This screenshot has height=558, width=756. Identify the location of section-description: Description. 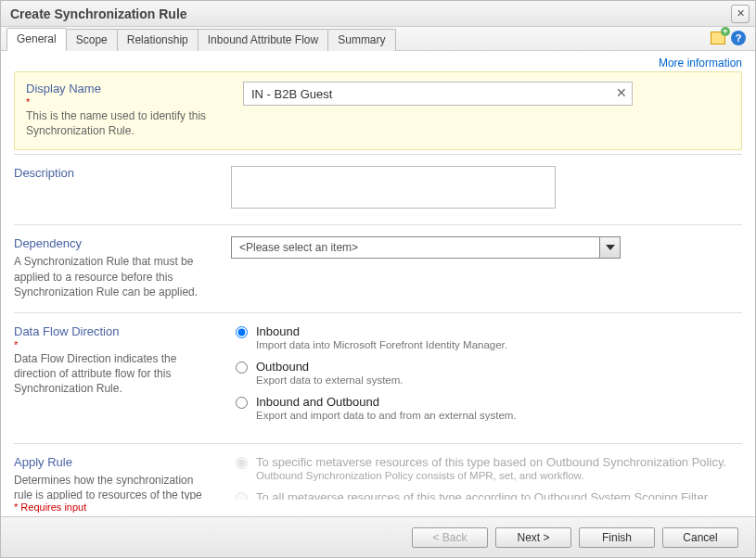
(378, 189).